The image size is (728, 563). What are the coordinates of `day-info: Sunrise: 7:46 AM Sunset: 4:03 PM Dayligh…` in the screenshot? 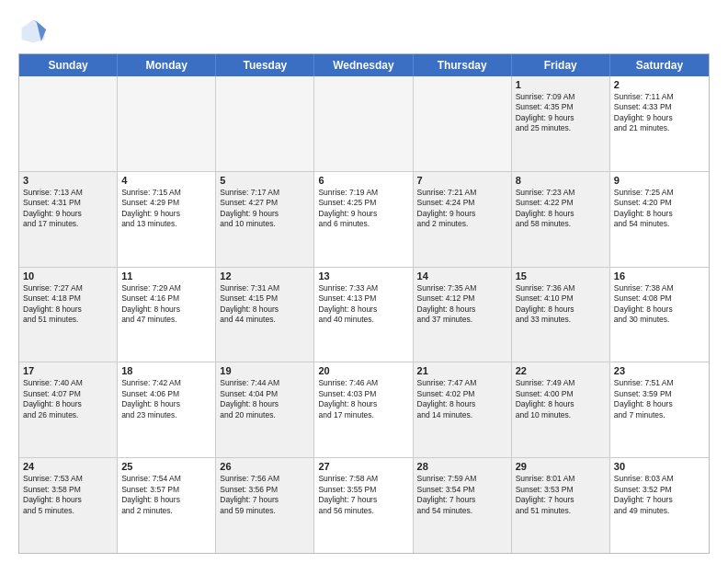 It's located at (363, 399).